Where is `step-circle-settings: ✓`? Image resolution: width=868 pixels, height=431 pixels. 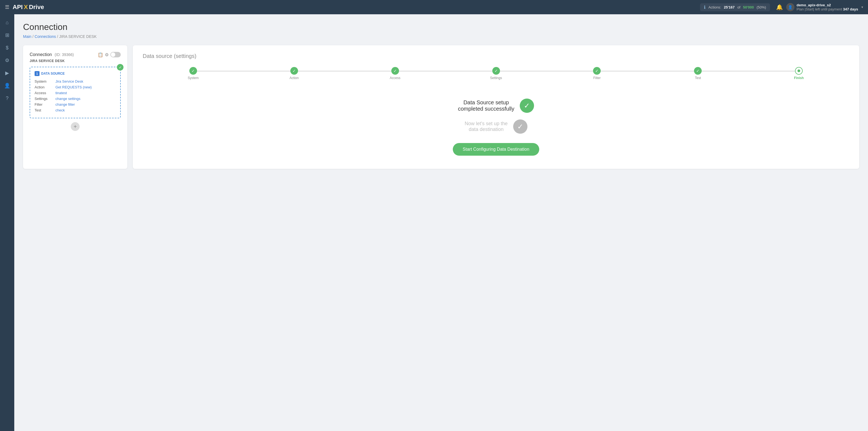 step-circle-settings: ✓ is located at coordinates (496, 71).